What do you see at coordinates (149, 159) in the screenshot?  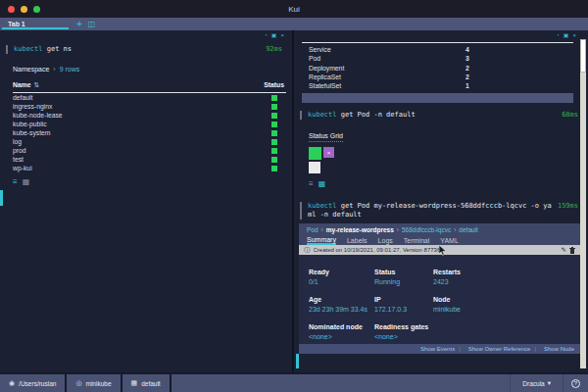 I see `table-row: test` at bounding box center [149, 159].